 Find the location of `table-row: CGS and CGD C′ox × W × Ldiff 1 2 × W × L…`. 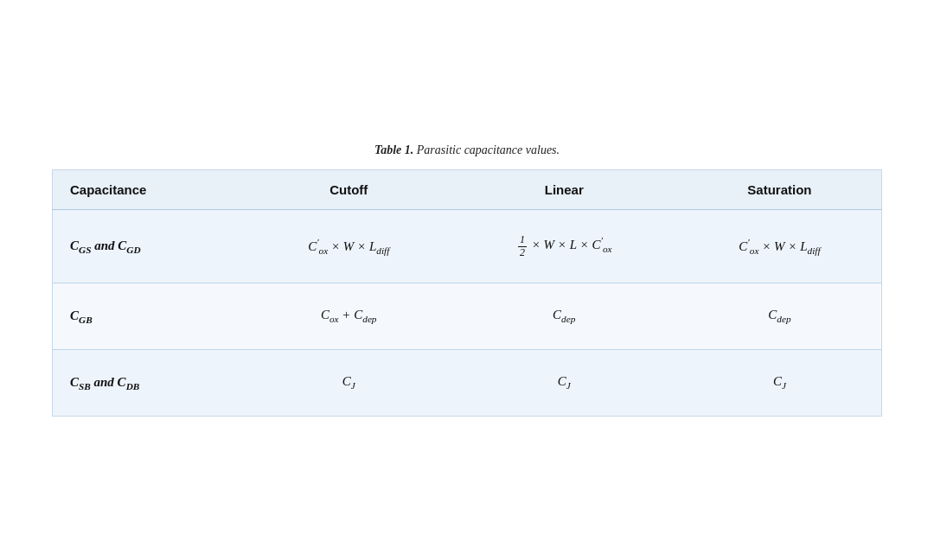

table-row: CGS and CGD C′ox × W × Ldiff 1 2 × W × L… is located at coordinates (467, 246).